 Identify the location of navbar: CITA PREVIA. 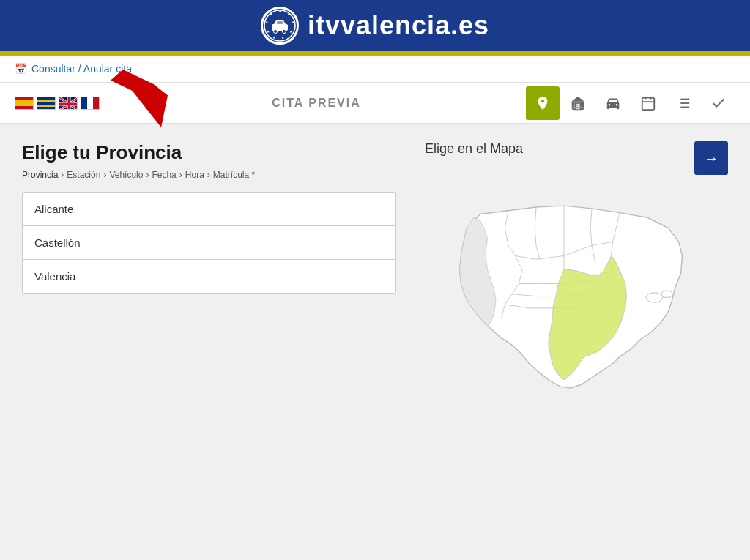
(375, 103).